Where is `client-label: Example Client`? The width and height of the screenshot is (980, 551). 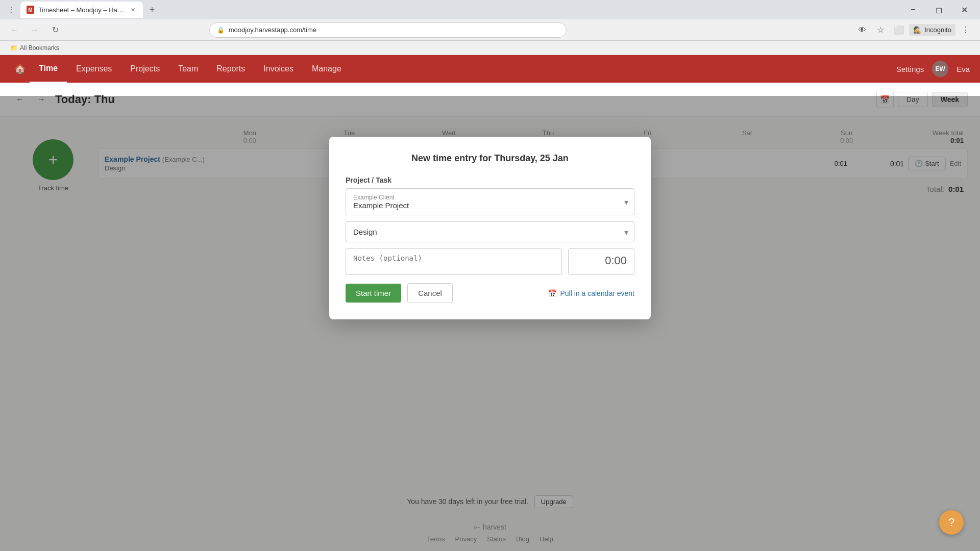 client-label: Example Client is located at coordinates (490, 197).